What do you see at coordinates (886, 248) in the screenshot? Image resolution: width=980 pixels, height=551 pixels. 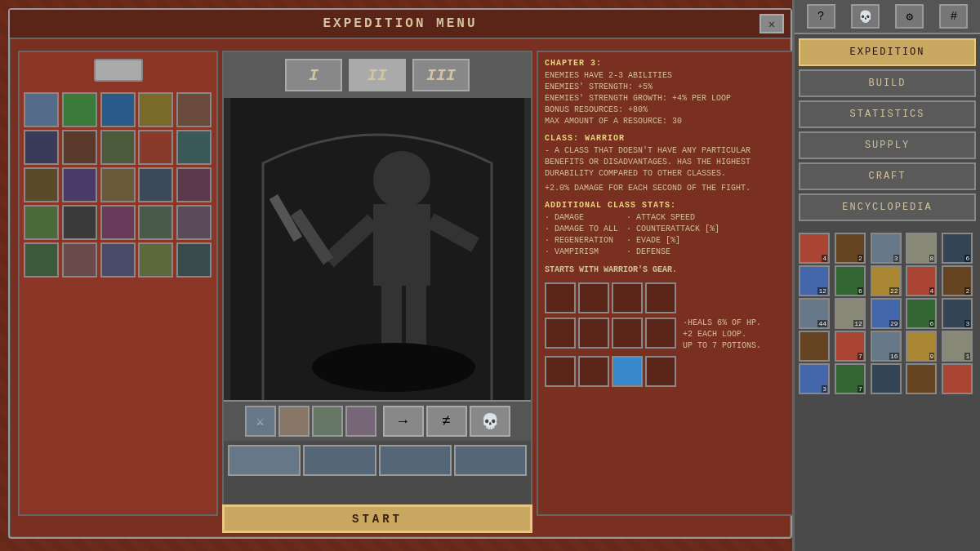 I see `sidebar-inv-cell-2: 3` at bounding box center [886, 248].